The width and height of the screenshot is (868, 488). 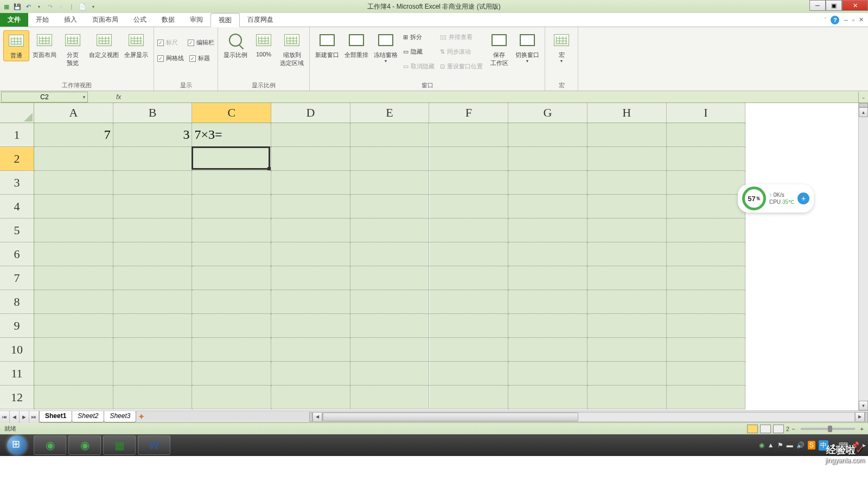 What do you see at coordinates (311, 113) in the screenshot?
I see `col-header-D: D` at bounding box center [311, 113].